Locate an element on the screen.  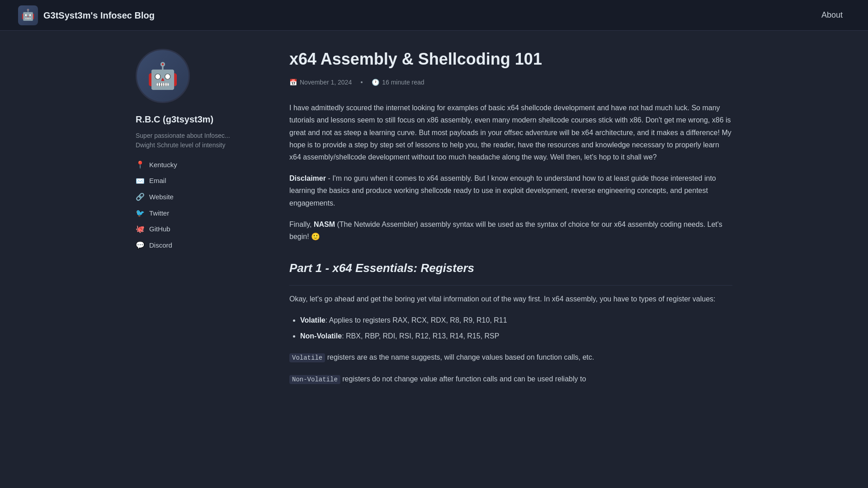
main-nav: About is located at coordinates (832, 15).